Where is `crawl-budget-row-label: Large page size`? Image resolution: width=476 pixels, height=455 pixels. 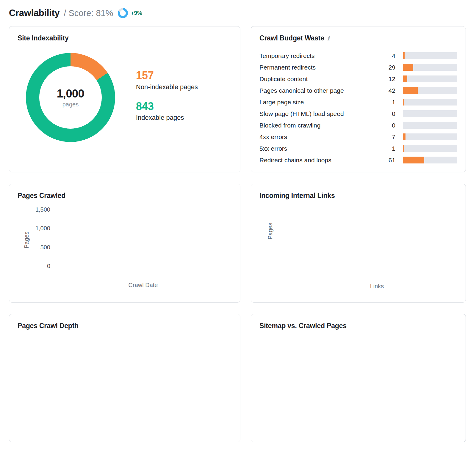
crawl-budget-row-label: Large page size is located at coordinates (320, 102).